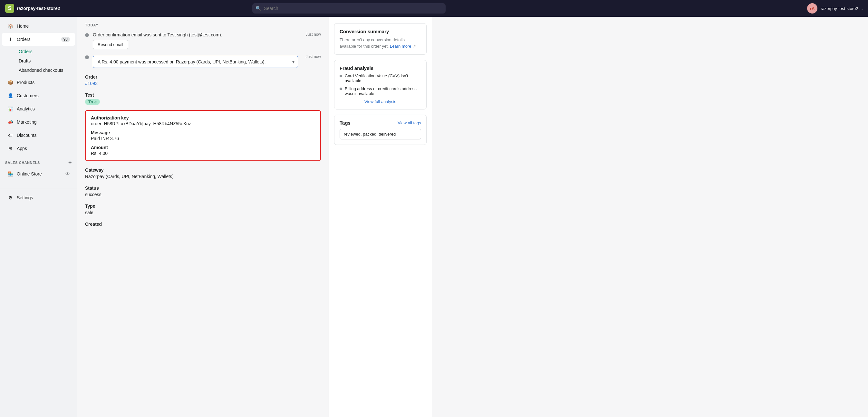  Describe the element at coordinates (38, 61) in the screenshot. I see `sidebar-orders-subnav: Orders Drafts Abandoned checkouts` at that location.